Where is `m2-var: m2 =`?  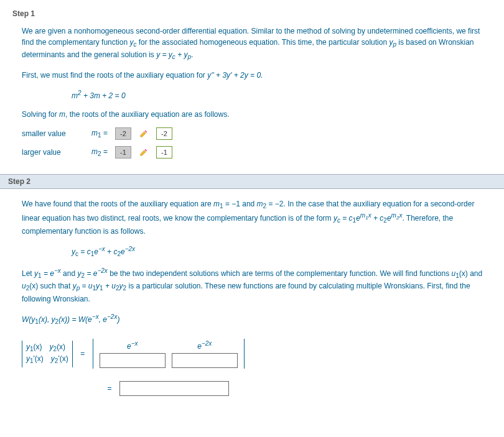
m2-var: m2 = is located at coordinates (100, 152).